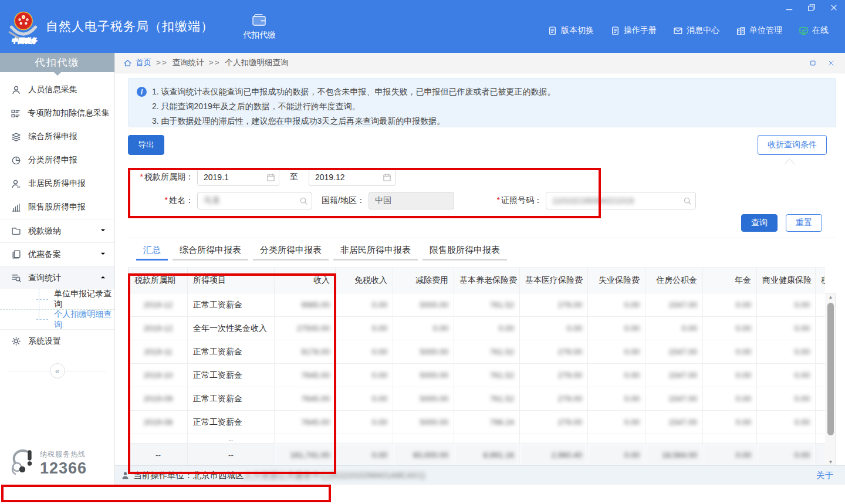 The image size is (845, 504). I want to click on tab-nonresident: 非居民所得申报表, so click(376, 251).